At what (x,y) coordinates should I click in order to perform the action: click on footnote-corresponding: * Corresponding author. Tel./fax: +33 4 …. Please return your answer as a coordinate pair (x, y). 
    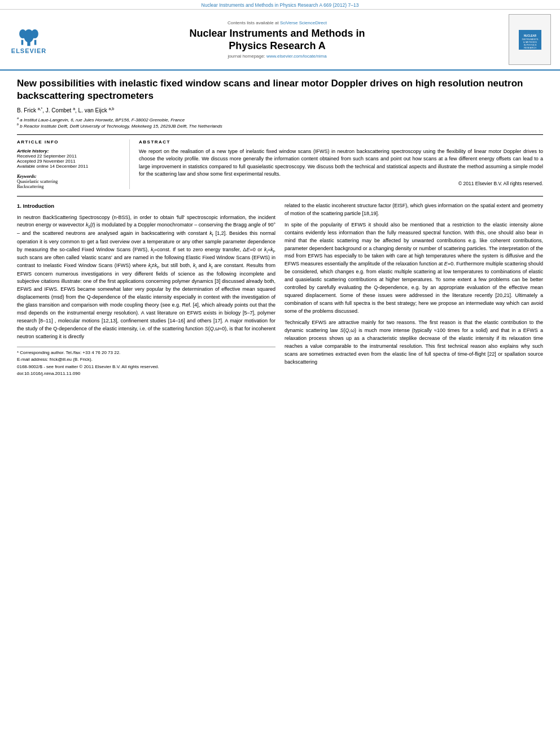
    Looking at the image, I should click on (146, 353).